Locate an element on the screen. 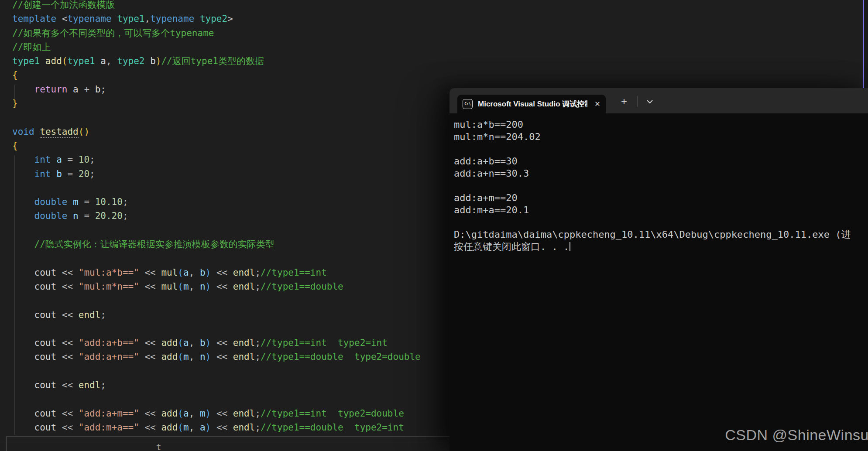 Image resolution: width=868 pixels, height=451 pixels. code-line: double m = 10.10; is located at coordinates (210, 202).